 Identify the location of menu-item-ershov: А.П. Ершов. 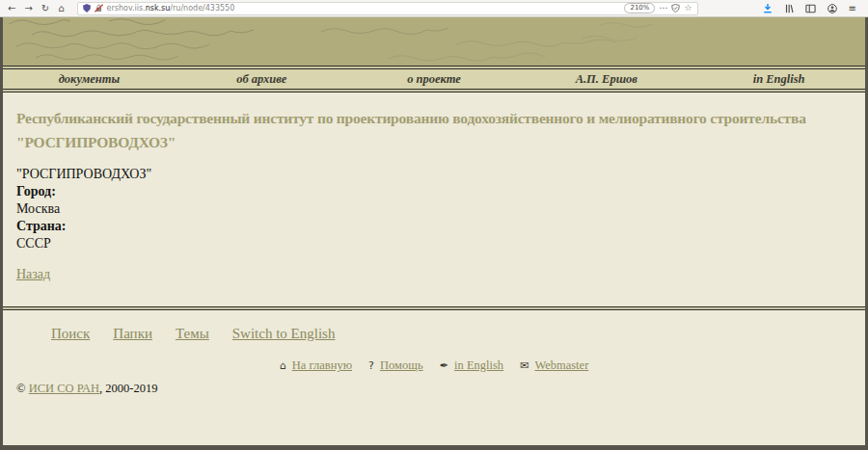
(606, 79).